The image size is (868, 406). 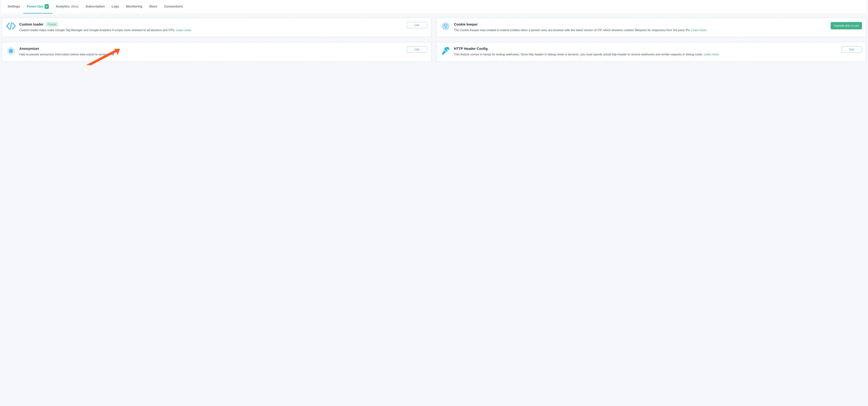 What do you see at coordinates (646, 55) in the screenshot?
I see `card-description: This feature comes in handy for testing …` at bounding box center [646, 55].